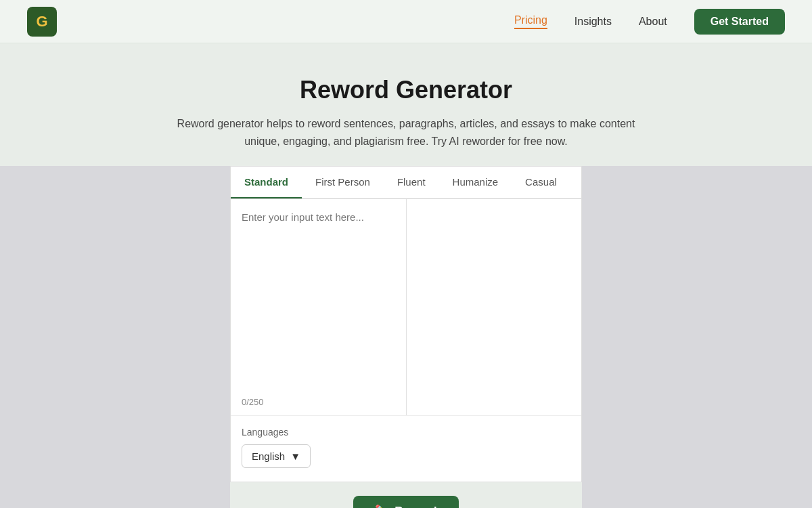  Describe the element at coordinates (476, 183) in the screenshot. I see `tab-humanize: Humanize` at that location.